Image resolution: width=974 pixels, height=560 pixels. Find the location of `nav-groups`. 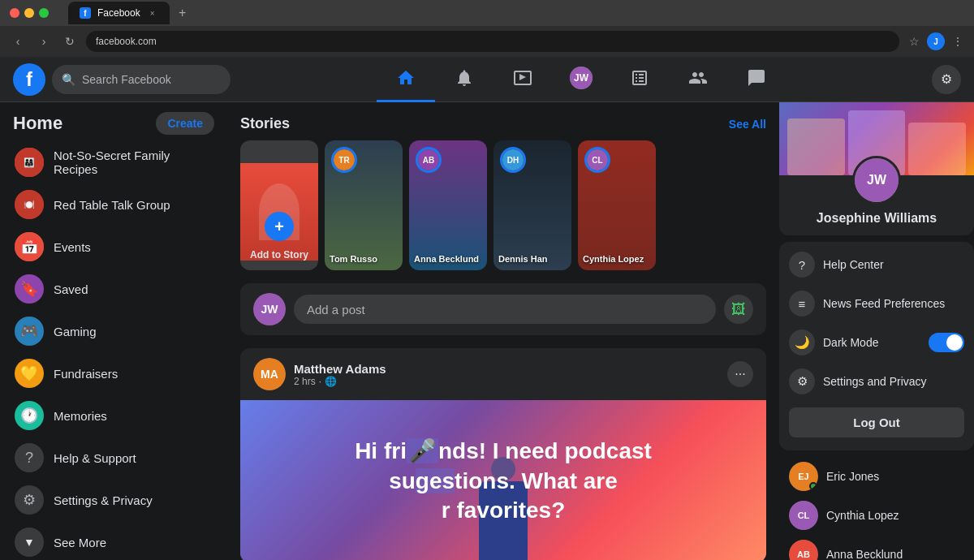

nav-groups is located at coordinates (698, 80).